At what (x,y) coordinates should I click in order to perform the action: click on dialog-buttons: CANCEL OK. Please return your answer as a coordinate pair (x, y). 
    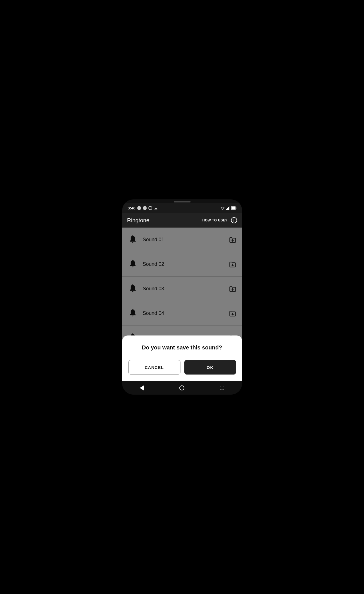
    Looking at the image, I should click on (182, 367).